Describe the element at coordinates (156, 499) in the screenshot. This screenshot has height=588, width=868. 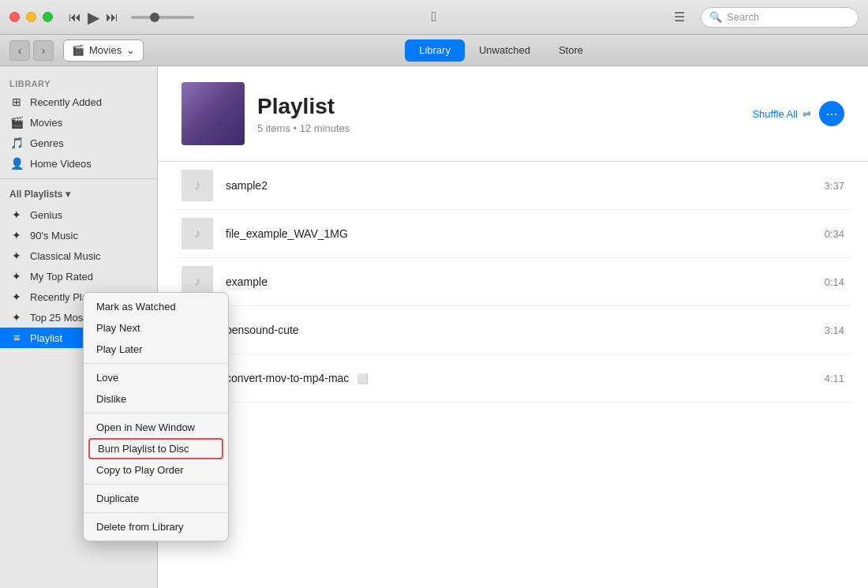
I see `cm-duplicate: Duplicate` at that location.